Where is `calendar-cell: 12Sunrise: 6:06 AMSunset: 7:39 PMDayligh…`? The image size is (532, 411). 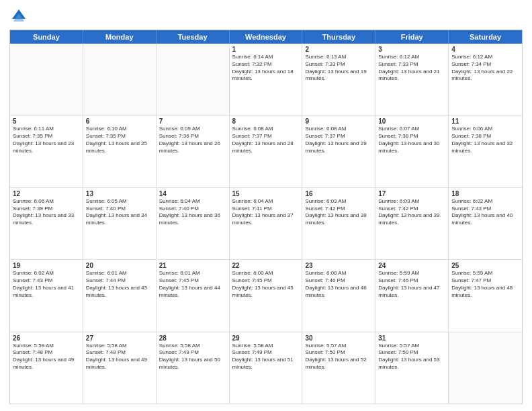 calendar-cell: 12Sunrise: 6:06 AMSunset: 7:39 PMDayligh… is located at coordinates (47, 224).